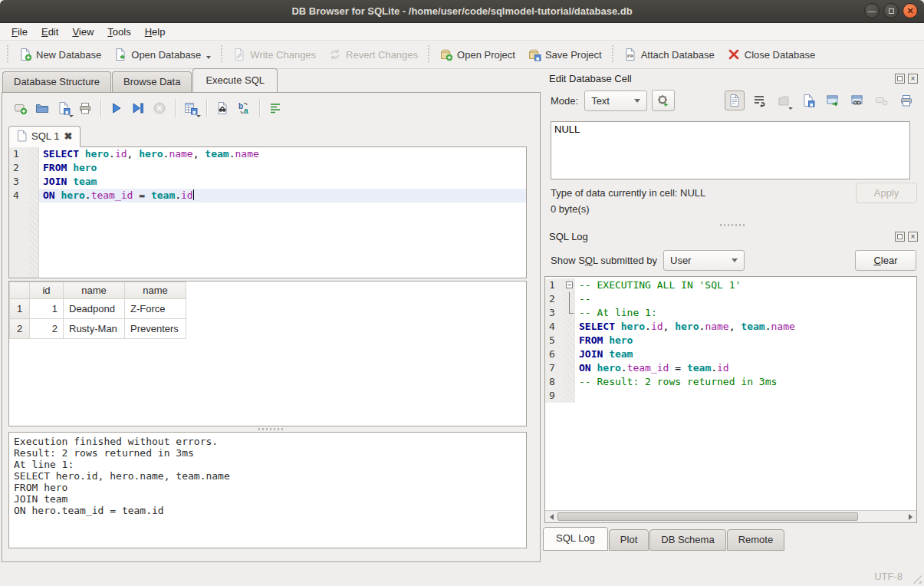  Describe the element at coordinates (271, 430) in the screenshot. I see `results-output-splitter` at that location.